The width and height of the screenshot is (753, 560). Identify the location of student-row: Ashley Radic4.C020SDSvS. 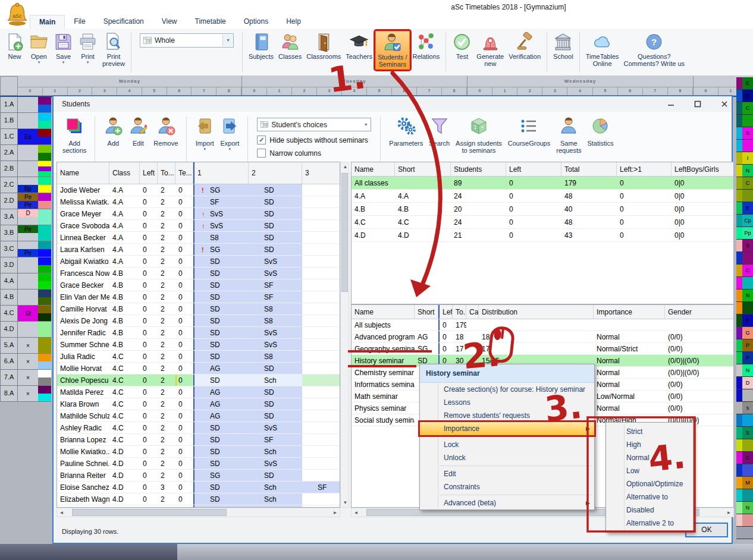
(199, 428).